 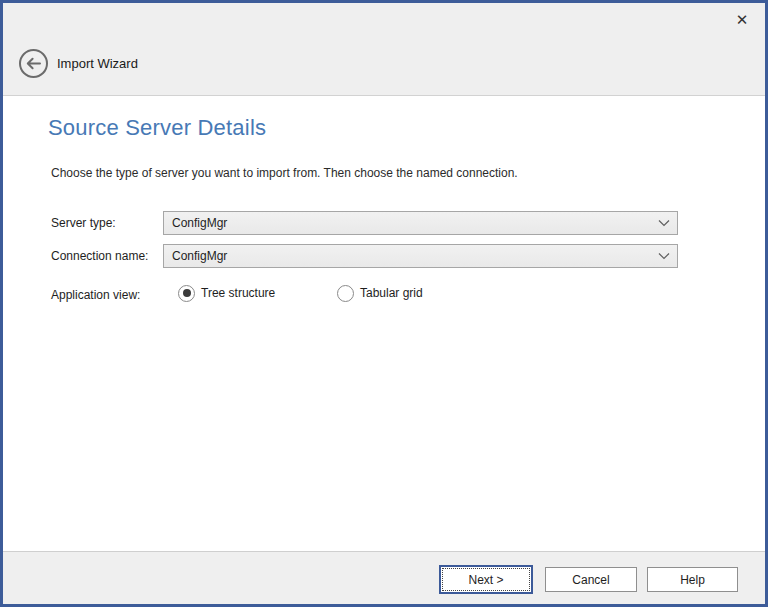 I want to click on wizard-title: Import Wizard, so click(x=98, y=64).